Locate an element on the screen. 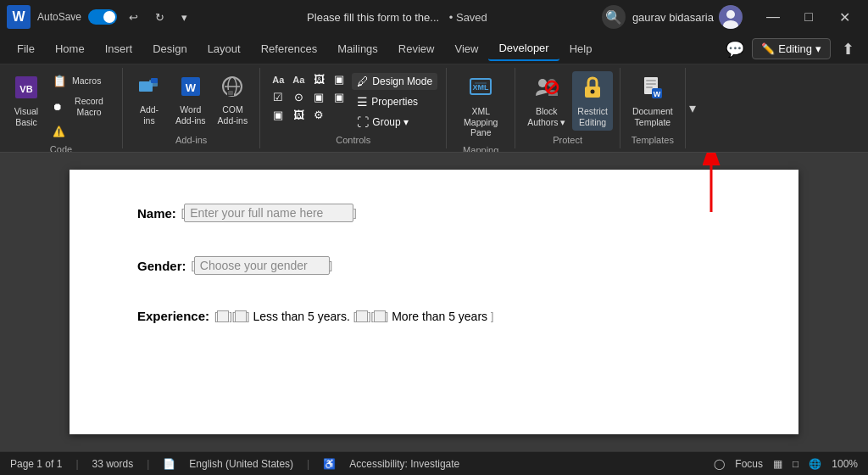 The width and height of the screenshot is (868, 475). pencil-icon: ✏️ is located at coordinates (768, 49).